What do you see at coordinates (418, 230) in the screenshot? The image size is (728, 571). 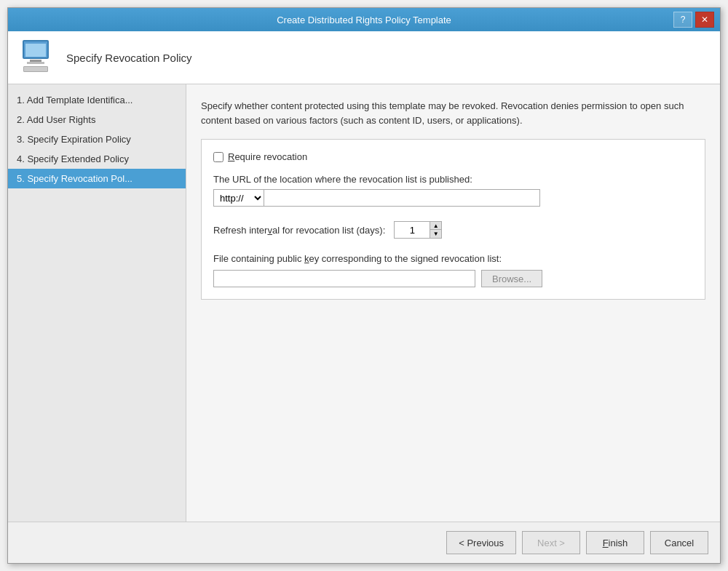 I see `refresh-spinner: ▲ ▼` at bounding box center [418, 230].